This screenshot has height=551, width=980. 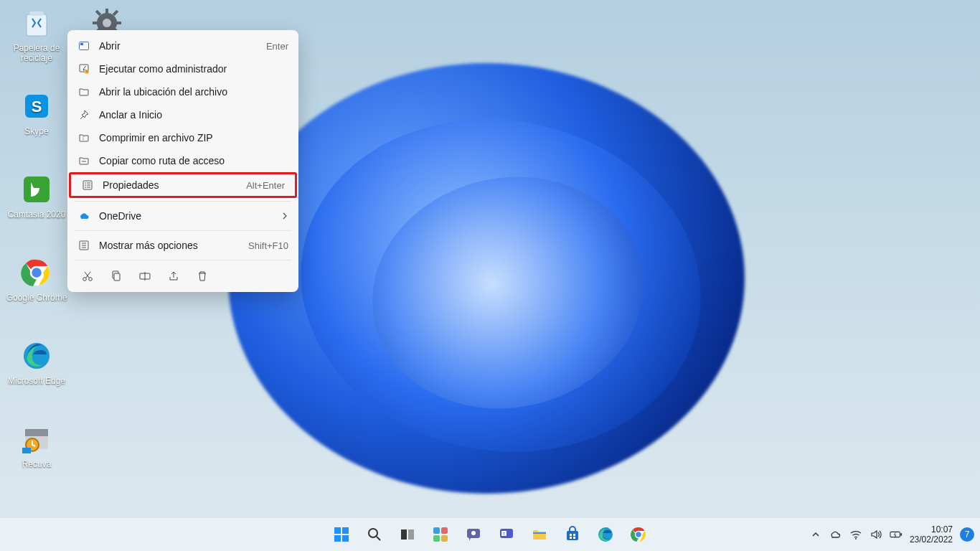 I want to click on share-icon, so click(x=174, y=276).